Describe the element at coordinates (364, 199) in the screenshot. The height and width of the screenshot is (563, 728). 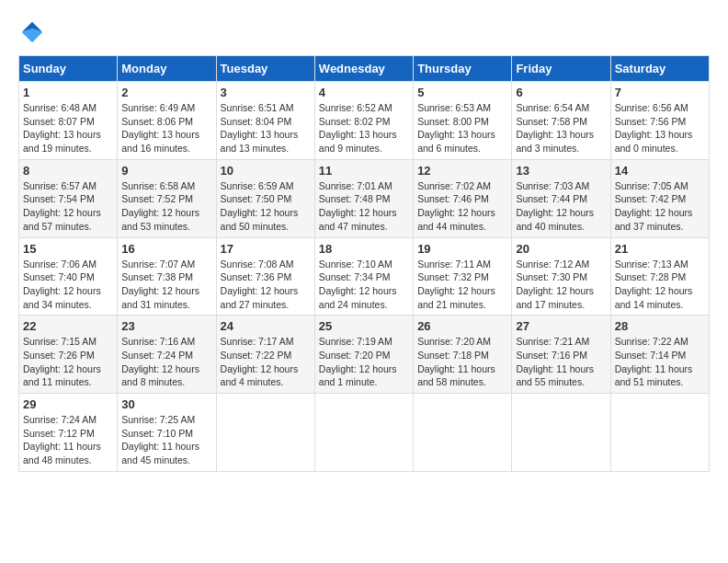
I see `day-cell: 11Sunrise: 7:01 AMSunset: 7:48 PMDayligh…` at that location.